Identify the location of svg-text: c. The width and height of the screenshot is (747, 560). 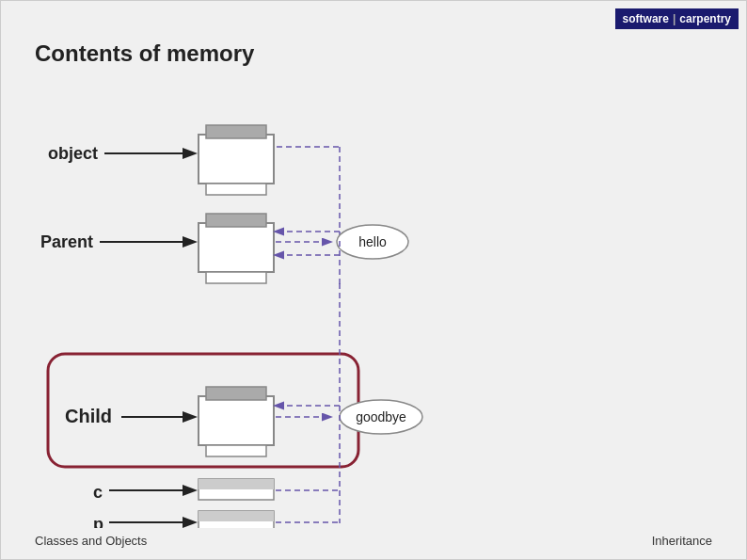
(98, 492).